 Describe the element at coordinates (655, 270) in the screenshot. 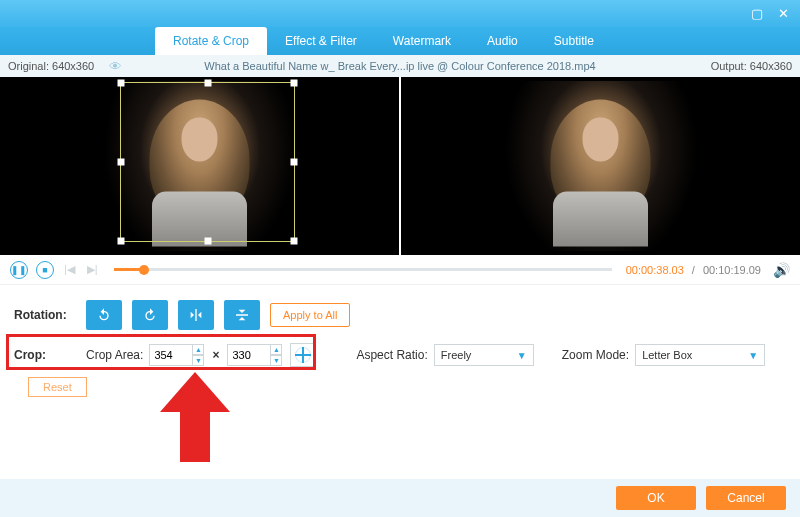

I see `time-current: 00:00:38.03` at that location.